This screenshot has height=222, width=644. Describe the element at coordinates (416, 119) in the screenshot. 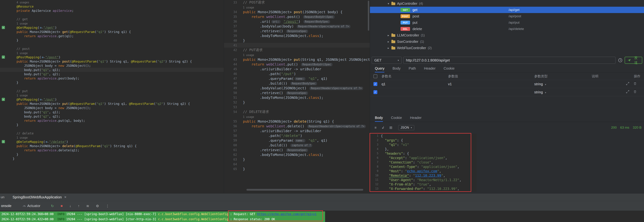

I see `tab-response-header: Header` at that location.